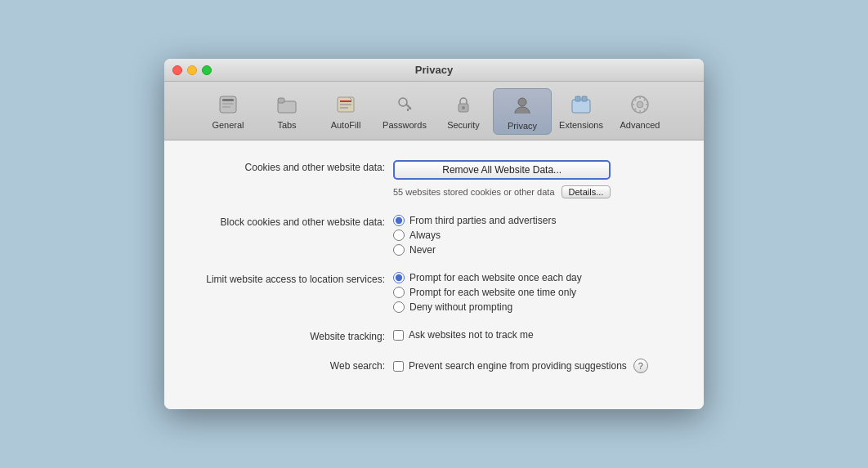 Image resolution: width=868 pixels, height=468 pixels. What do you see at coordinates (399, 307) in the screenshot?
I see `location-radio-deny` at bounding box center [399, 307].